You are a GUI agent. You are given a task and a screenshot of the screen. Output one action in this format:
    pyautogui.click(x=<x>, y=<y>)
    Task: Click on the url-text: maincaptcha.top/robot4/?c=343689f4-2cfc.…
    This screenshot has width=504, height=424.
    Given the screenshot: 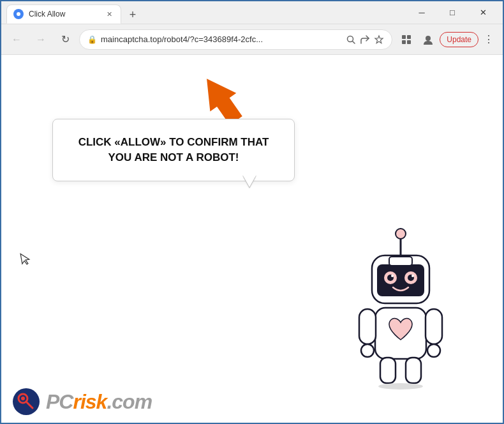 What is the action you would take?
    pyautogui.click(x=221, y=40)
    